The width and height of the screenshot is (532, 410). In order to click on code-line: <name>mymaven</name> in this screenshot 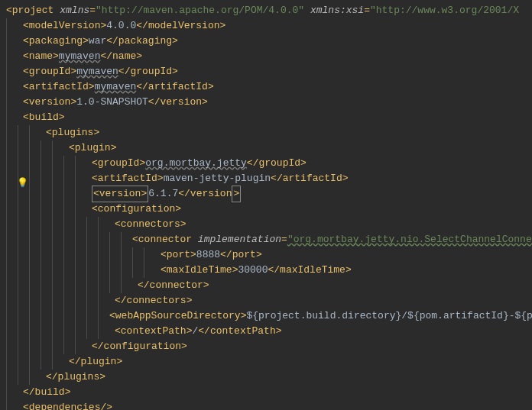, I will do `click(269, 56)`.